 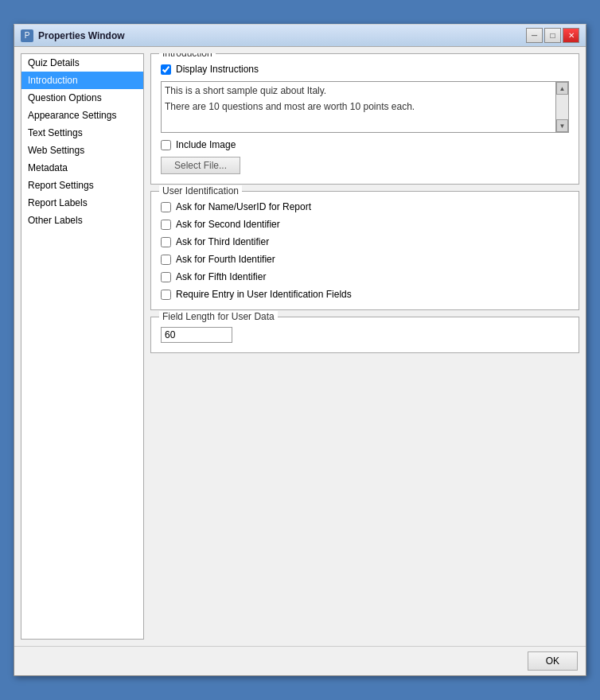 What do you see at coordinates (364, 119) in the screenshot?
I see `introduction-section: Introduction Display Instructions This i…` at bounding box center [364, 119].